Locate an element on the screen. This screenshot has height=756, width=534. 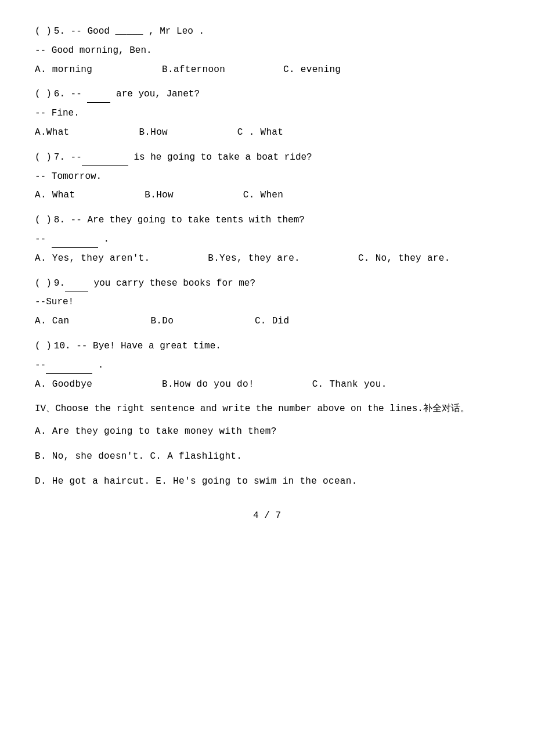
option-9c: C. Did is located at coordinates (272, 321).